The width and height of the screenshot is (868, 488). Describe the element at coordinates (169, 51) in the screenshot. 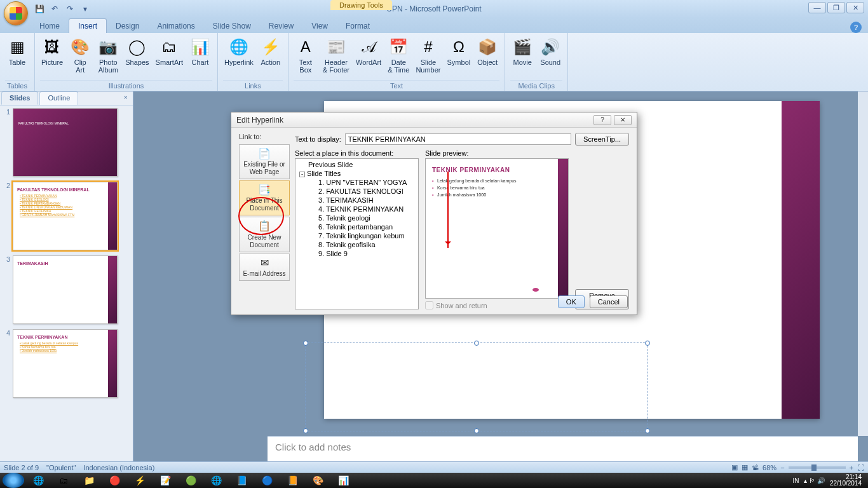

I see `smartart-button: 🗂SmartArt` at that location.